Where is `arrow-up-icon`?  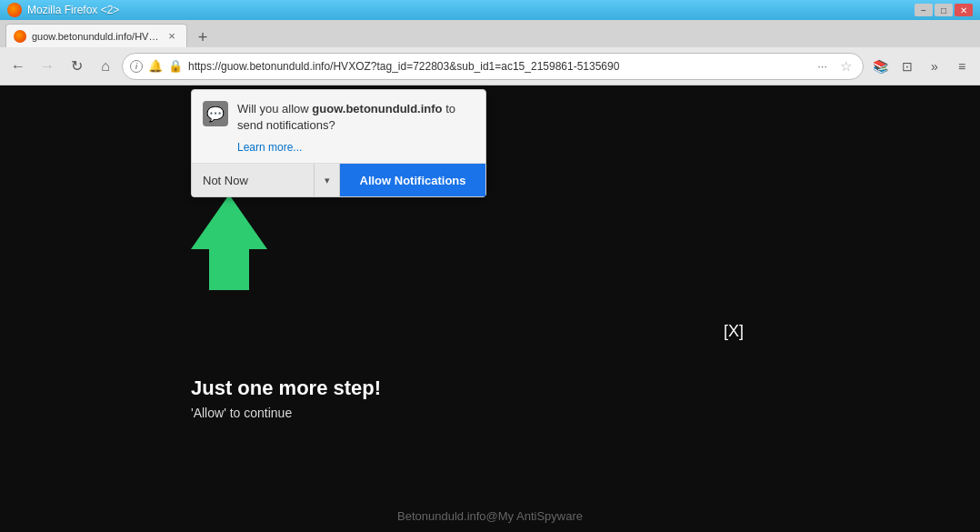
arrow-up-icon is located at coordinates (229, 222).